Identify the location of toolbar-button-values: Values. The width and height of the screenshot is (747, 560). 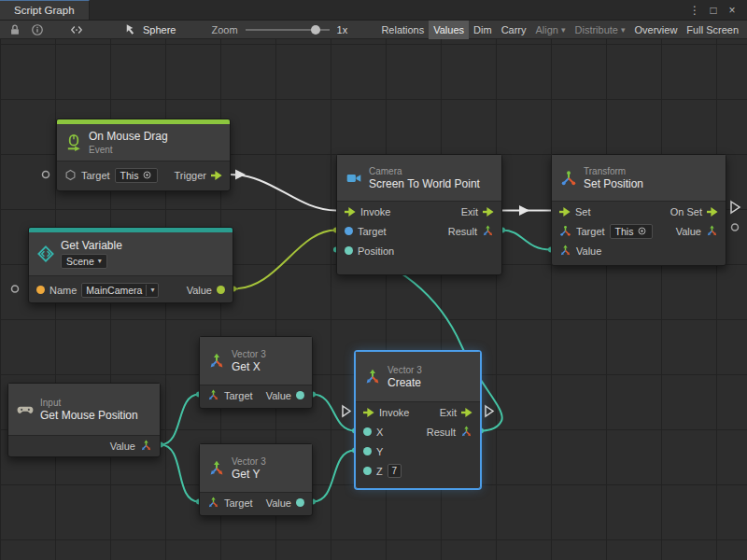
(448, 30).